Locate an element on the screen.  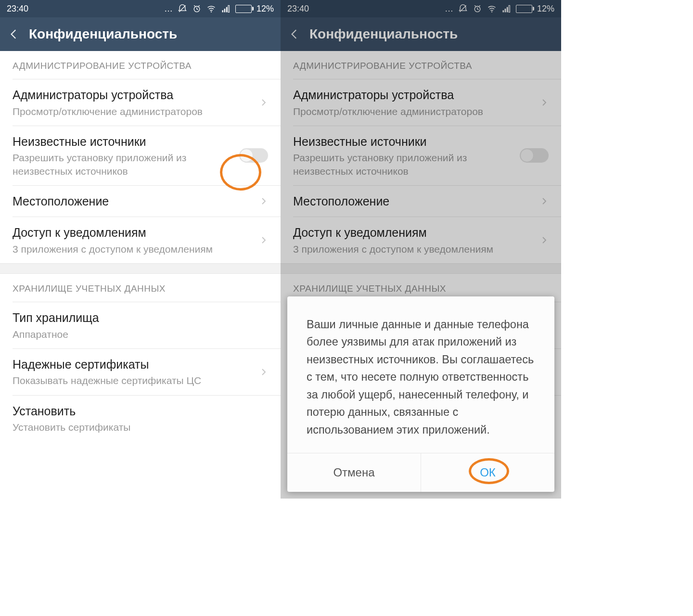
row-subtitle: Аппаратное is located at coordinates (141, 334).